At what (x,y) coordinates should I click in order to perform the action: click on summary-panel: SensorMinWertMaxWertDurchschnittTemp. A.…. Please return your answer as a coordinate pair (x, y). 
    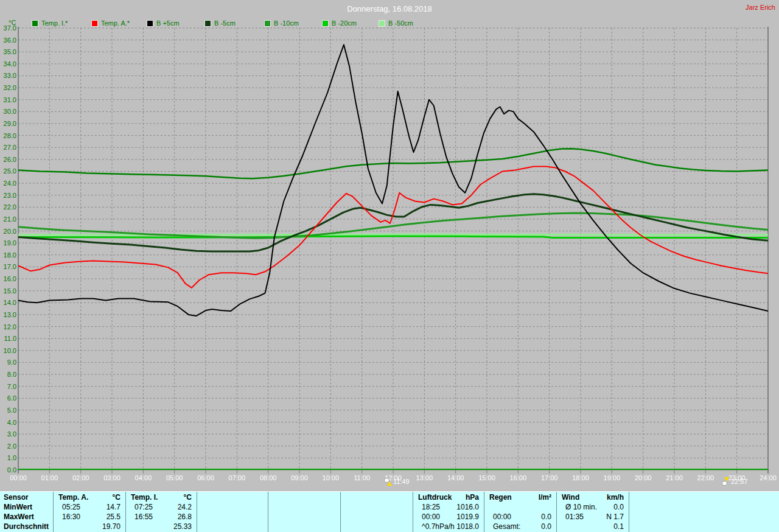
    Looking at the image, I should click on (390, 511).